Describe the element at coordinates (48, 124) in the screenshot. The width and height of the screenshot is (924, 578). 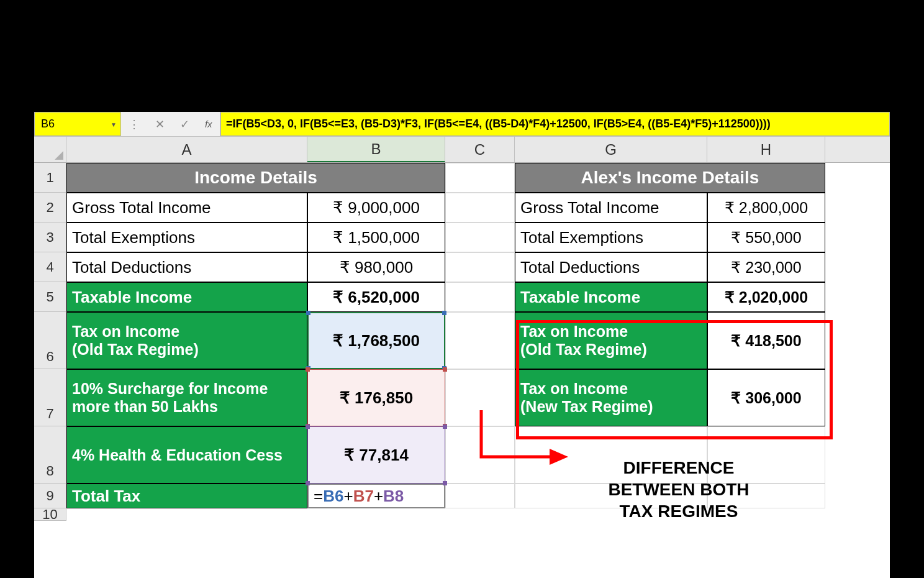
I see `cell-reference: B6` at that location.